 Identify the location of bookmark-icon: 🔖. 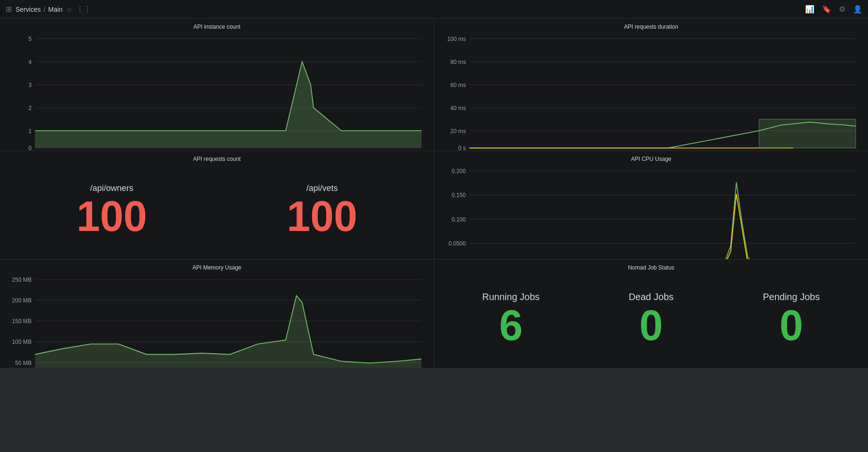
(827, 9).